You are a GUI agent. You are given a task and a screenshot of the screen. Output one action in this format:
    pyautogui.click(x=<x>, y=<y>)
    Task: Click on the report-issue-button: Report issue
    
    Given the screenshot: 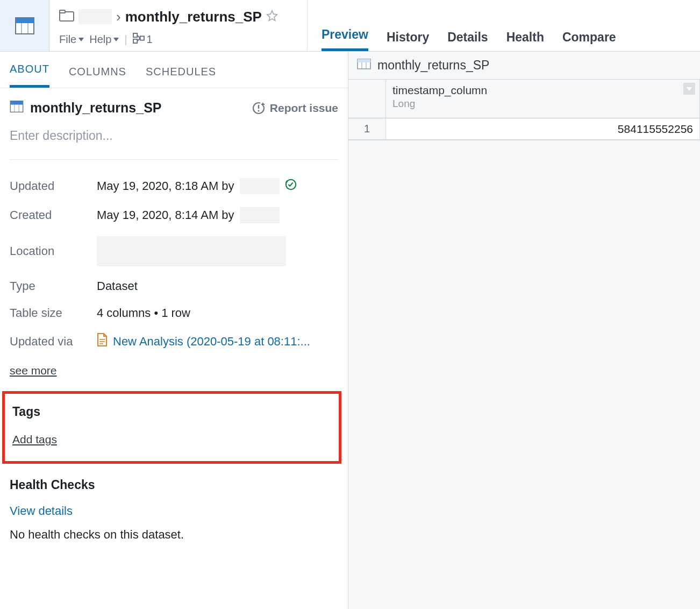 What is the action you would take?
    pyautogui.click(x=295, y=108)
    